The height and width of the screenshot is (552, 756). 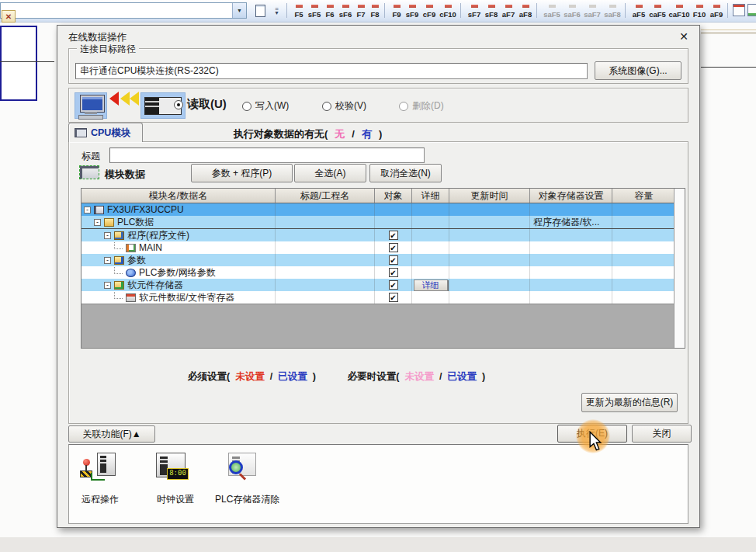 I want to click on fkey-button-saf5: saF5, so click(x=552, y=11).